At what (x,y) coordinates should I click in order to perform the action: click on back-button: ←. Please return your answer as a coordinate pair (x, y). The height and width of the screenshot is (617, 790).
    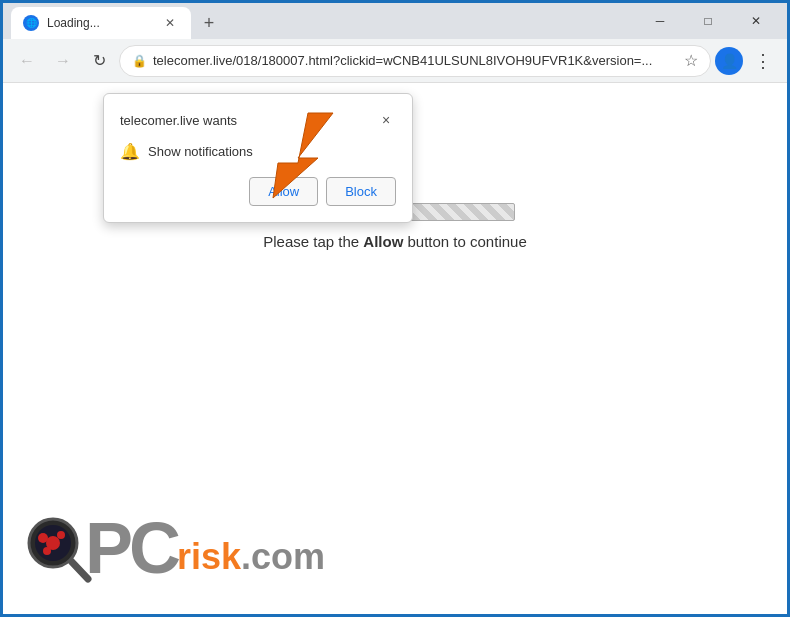
    Looking at the image, I should click on (27, 61).